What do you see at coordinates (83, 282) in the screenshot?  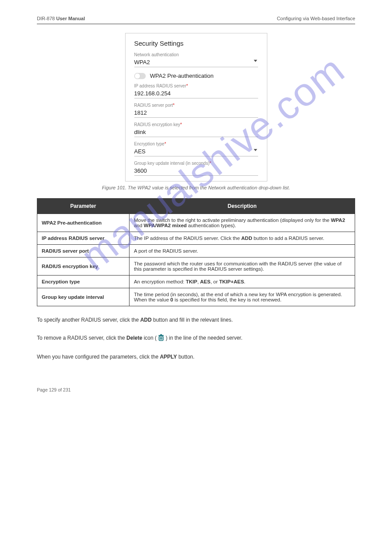 I see `param-name: Encryption type` at bounding box center [83, 282].